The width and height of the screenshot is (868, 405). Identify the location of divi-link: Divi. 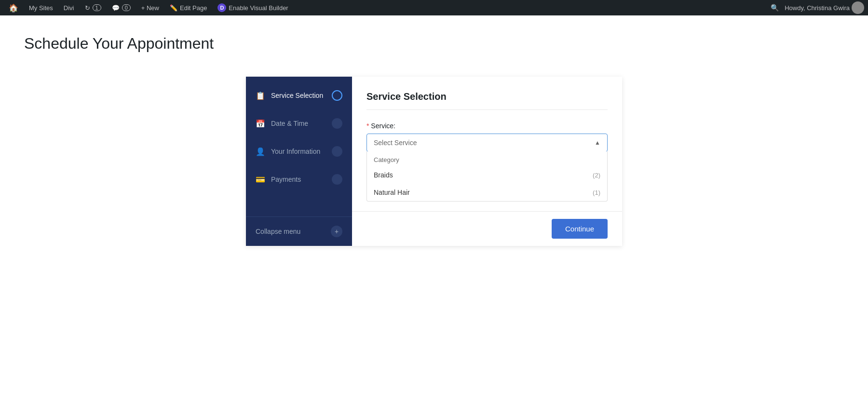
(69, 8).